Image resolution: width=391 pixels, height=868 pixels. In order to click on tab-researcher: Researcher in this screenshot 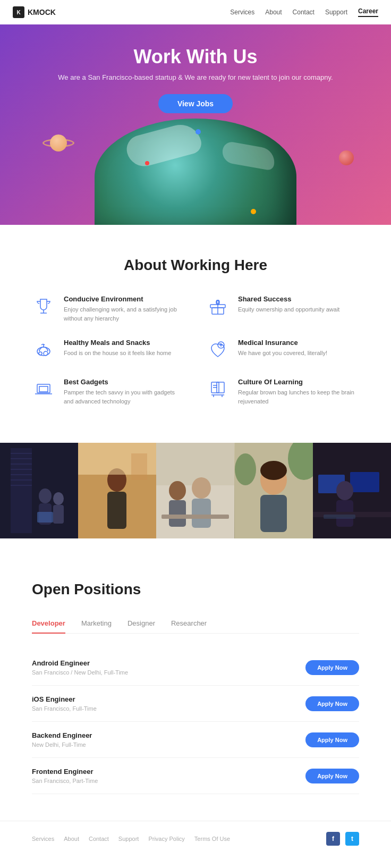, I will do `click(189, 626)`.